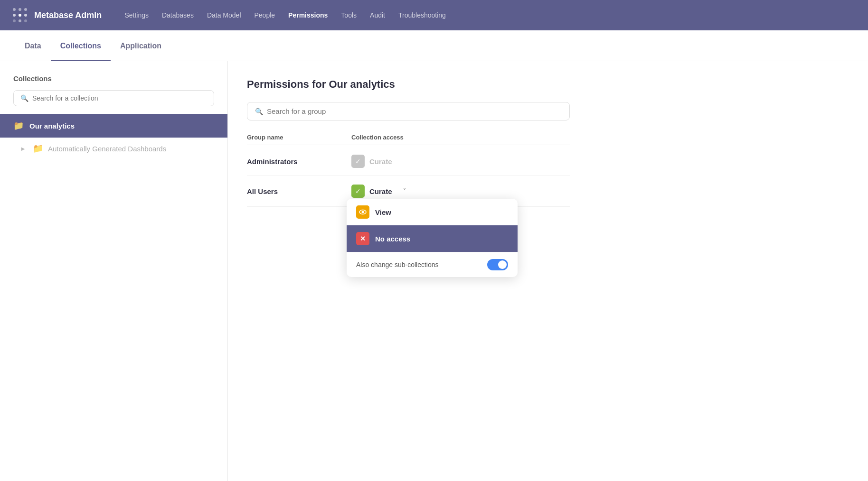 The height and width of the screenshot is (481, 868). What do you see at coordinates (461, 138) in the screenshot?
I see `col-access-header: Collection access` at bounding box center [461, 138].